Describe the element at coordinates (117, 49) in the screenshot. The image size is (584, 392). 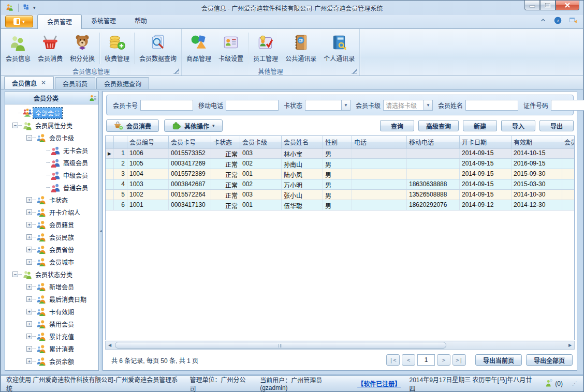
I see `ribbon-button-收费管理: 收费管理` at that location.